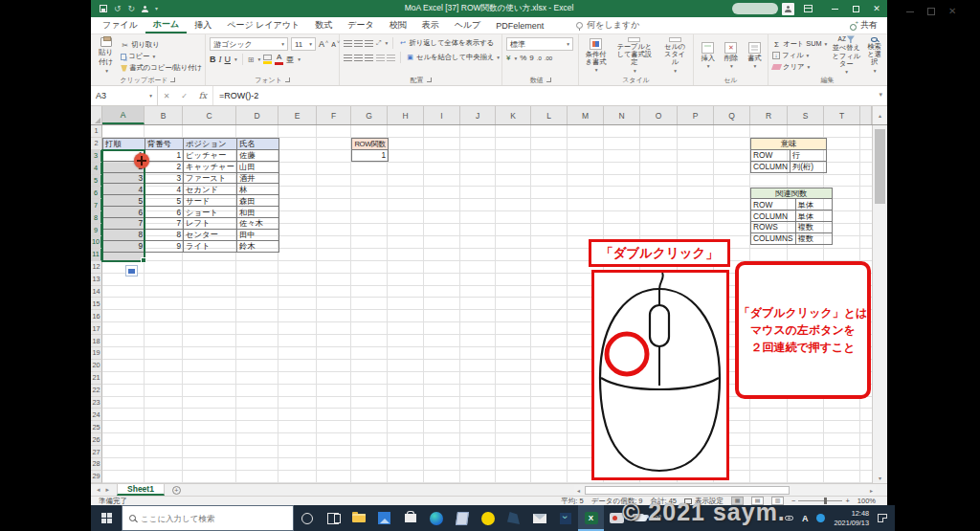  Describe the element at coordinates (124, 201) in the screenshot. I see `cell: 5` at that location.